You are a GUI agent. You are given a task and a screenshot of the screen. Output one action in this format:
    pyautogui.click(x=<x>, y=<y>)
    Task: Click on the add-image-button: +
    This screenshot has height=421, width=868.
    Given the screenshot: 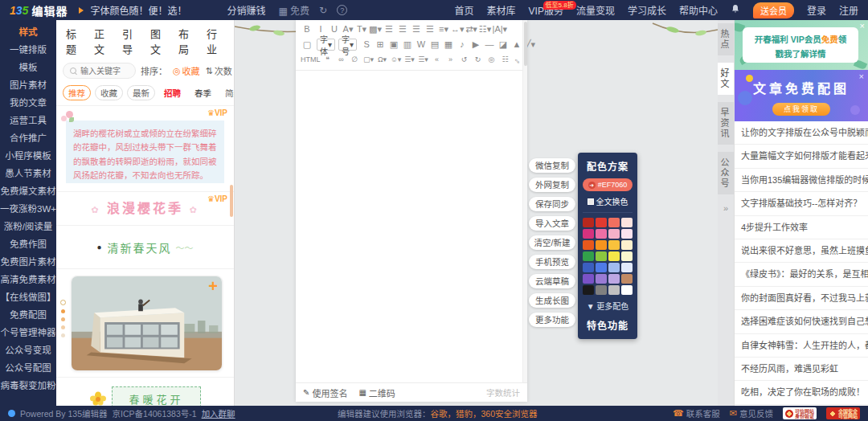 What is the action you would take?
    pyautogui.click(x=213, y=286)
    